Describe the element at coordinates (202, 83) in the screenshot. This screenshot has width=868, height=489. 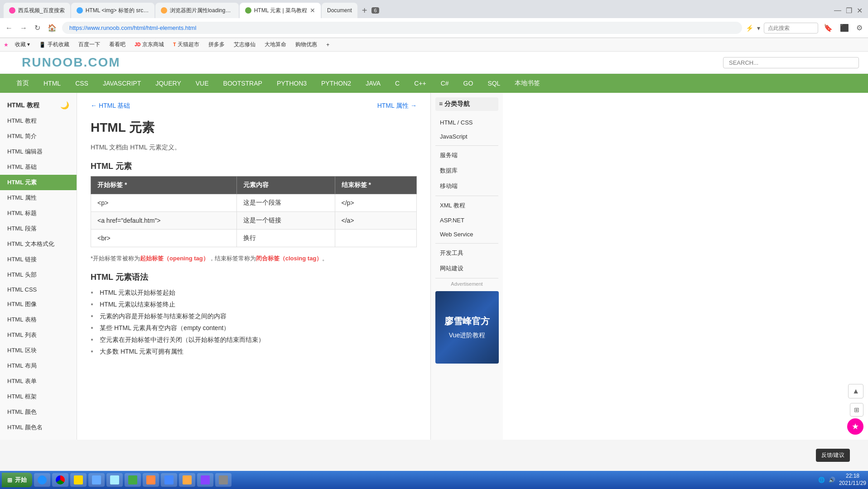
I see `nav-vue: VUE` at that location.